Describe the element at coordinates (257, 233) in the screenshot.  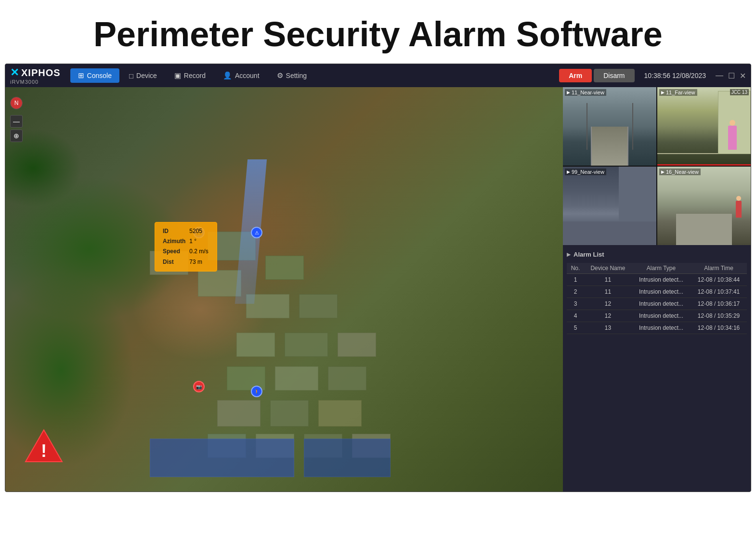
I see `map-target-icon-2: ⚠` at that location.